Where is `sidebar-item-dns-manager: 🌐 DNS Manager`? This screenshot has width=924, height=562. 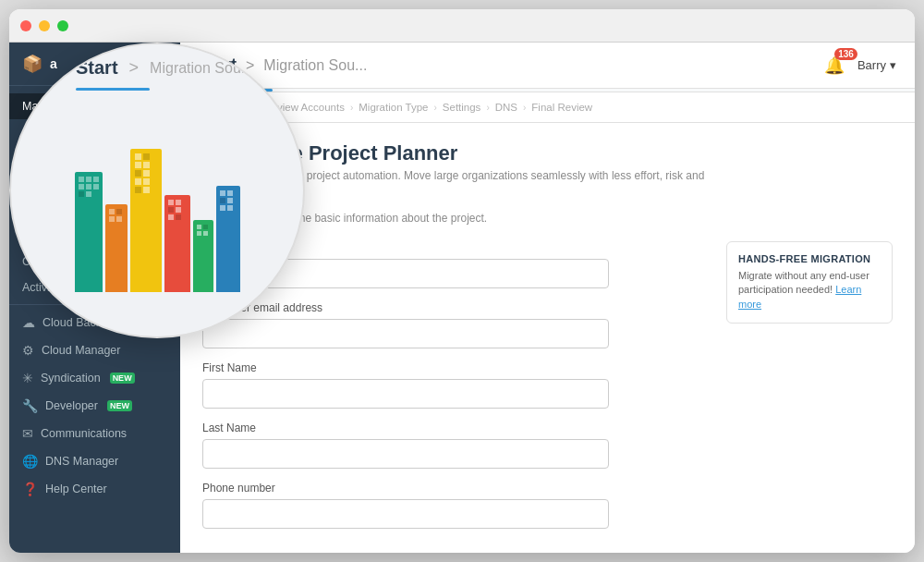
sidebar-item-dns-manager: 🌐 DNS Manager is located at coordinates (94, 461).